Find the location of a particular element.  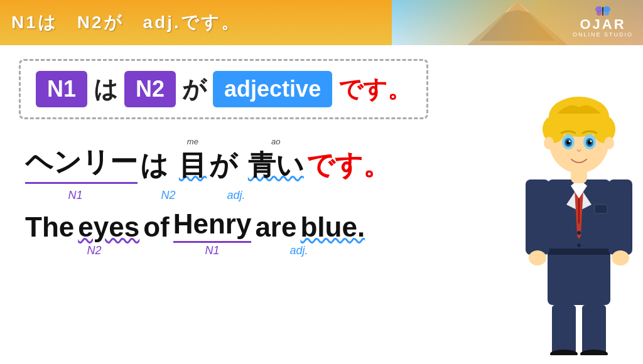

header-bar: N1は N2が adj.です。 OJAR ONLINE STUDIO is located at coordinates (322, 23).